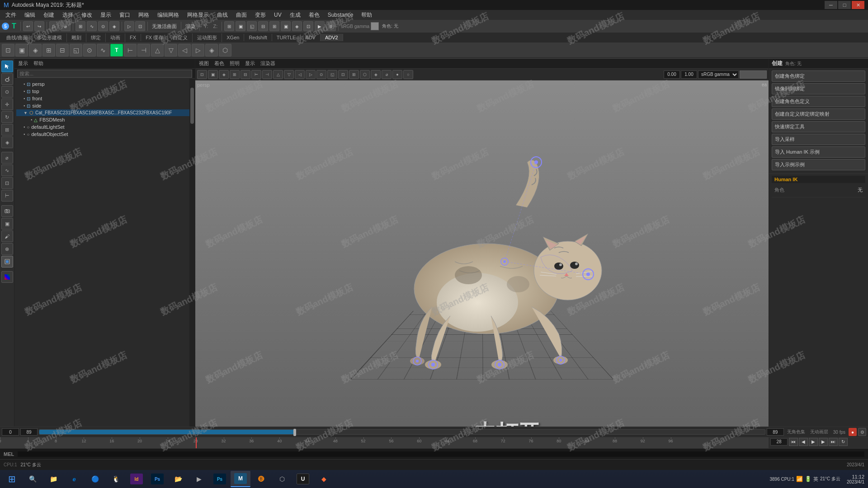 The image size is (868, 488). Describe the element at coordinates (402, 432) in the screenshot. I see `range-slider` at that location.